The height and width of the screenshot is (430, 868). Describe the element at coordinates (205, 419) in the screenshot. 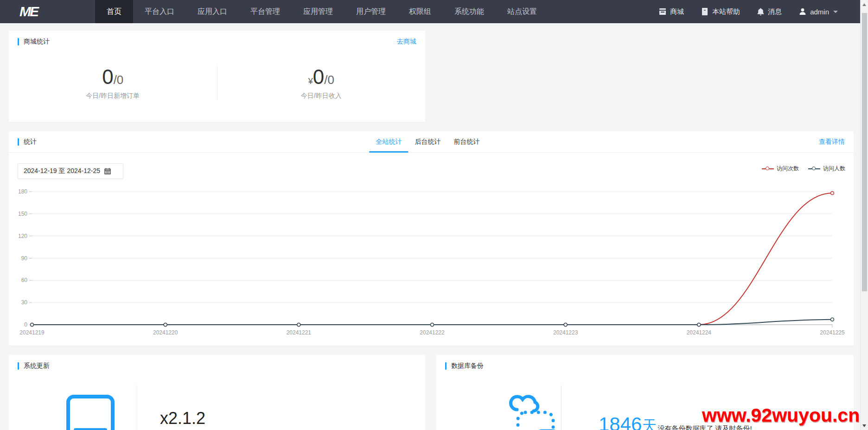

I see `system-update-content: x2.1.2 当前版本即最新版本，无须升级` at that location.